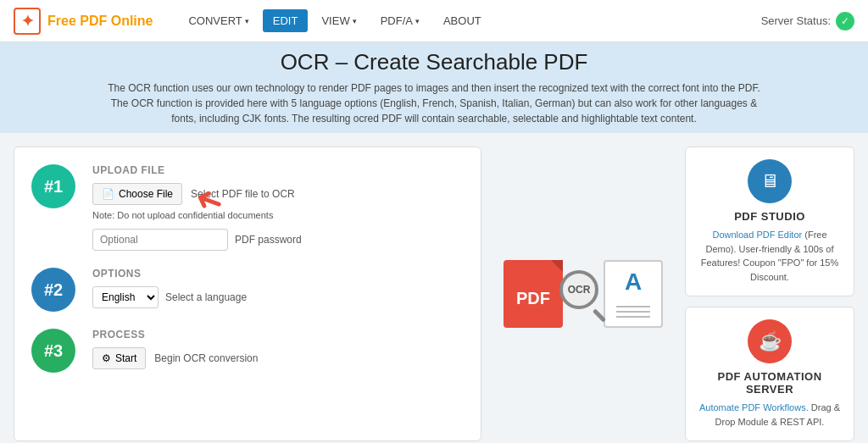 The height and width of the screenshot is (443, 868). I want to click on server-status: Server Status: ✓, so click(808, 21).